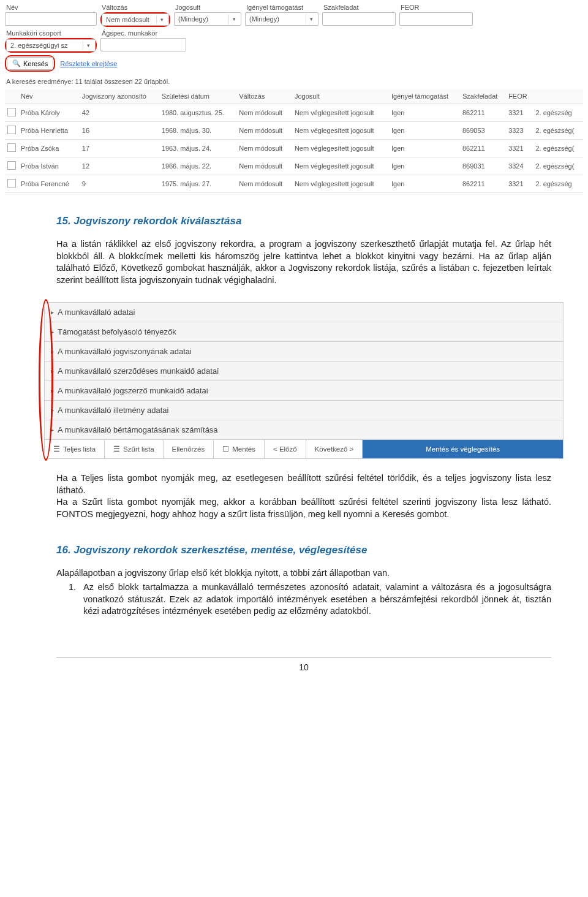  What do you see at coordinates (51, 19) in the screenshot?
I see `input-nev` at bounding box center [51, 19].